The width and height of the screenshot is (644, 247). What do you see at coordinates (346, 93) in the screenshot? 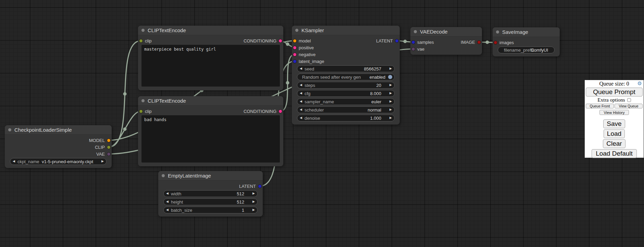
I see `cfg-widget: ◀▶cfg8.000` at bounding box center [346, 93].